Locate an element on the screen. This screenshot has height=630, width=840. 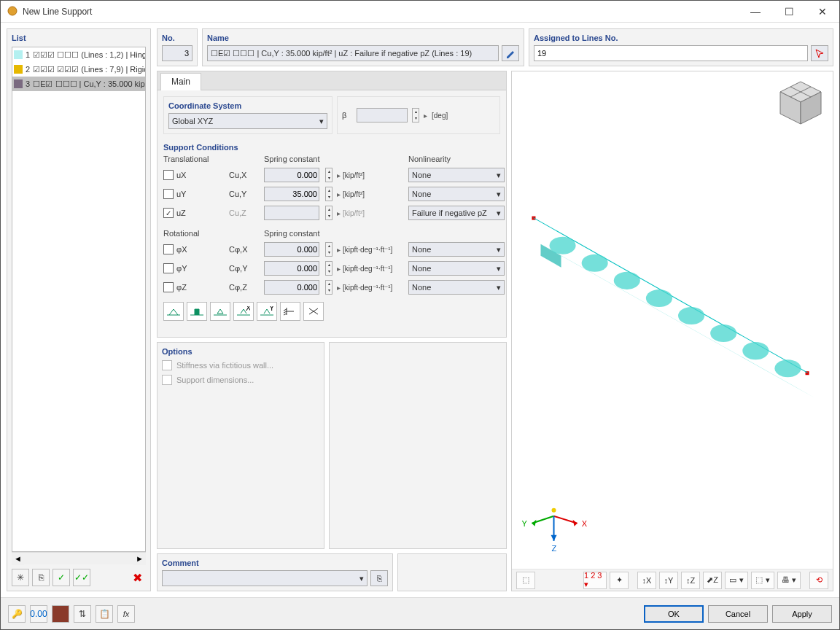
uy-spinner: ▴▾ is located at coordinates (329, 194).